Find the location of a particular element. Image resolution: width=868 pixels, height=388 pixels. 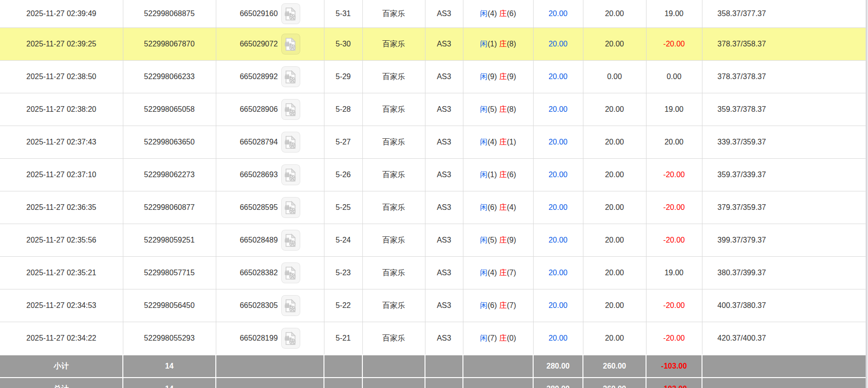

game-number-text: 665028595 is located at coordinates (259, 208).